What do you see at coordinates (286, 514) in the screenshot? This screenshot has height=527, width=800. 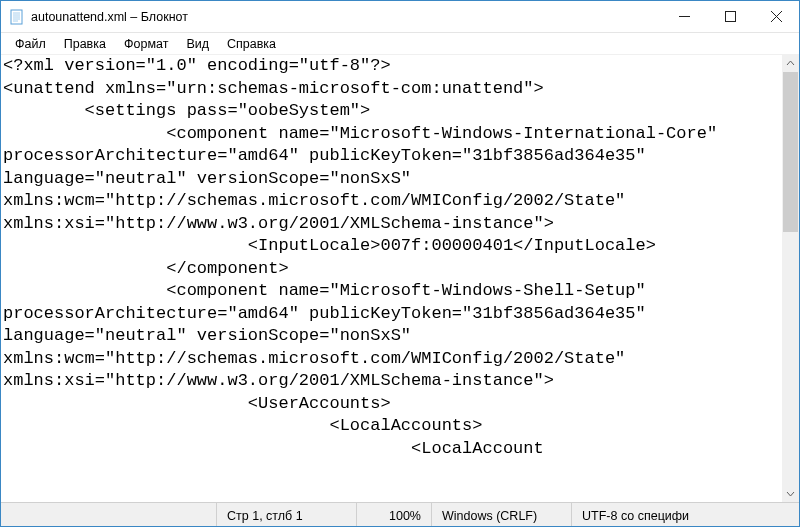 I see `status-position: Стр 1, стлб 1` at bounding box center [286, 514].